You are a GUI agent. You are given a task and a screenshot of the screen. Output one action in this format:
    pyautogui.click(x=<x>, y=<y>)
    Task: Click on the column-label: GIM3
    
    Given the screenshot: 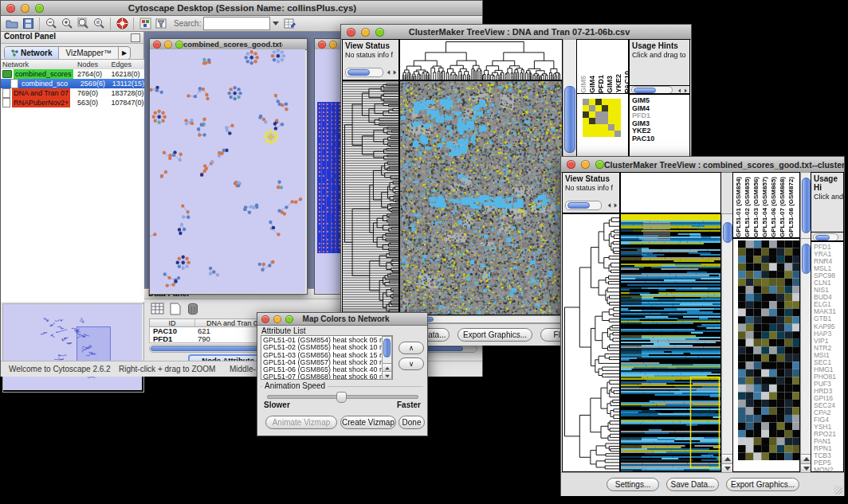 What is the action you would take?
    pyautogui.click(x=610, y=84)
    